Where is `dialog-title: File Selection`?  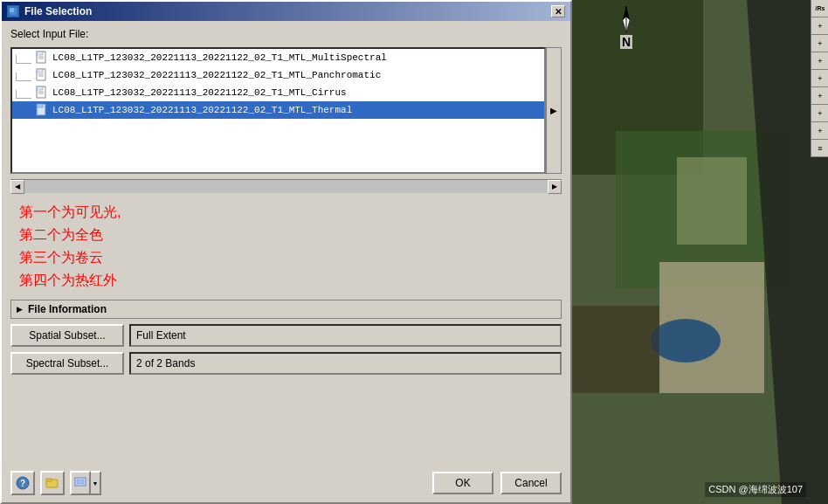 dialog-title: File Selection is located at coordinates (58, 11).